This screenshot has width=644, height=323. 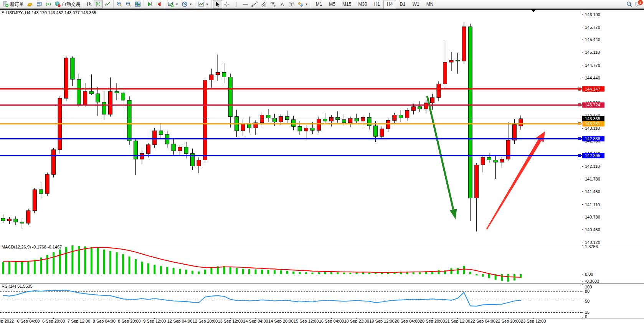 I want to click on toolbar-group: ▼, so click(x=203, y=4).